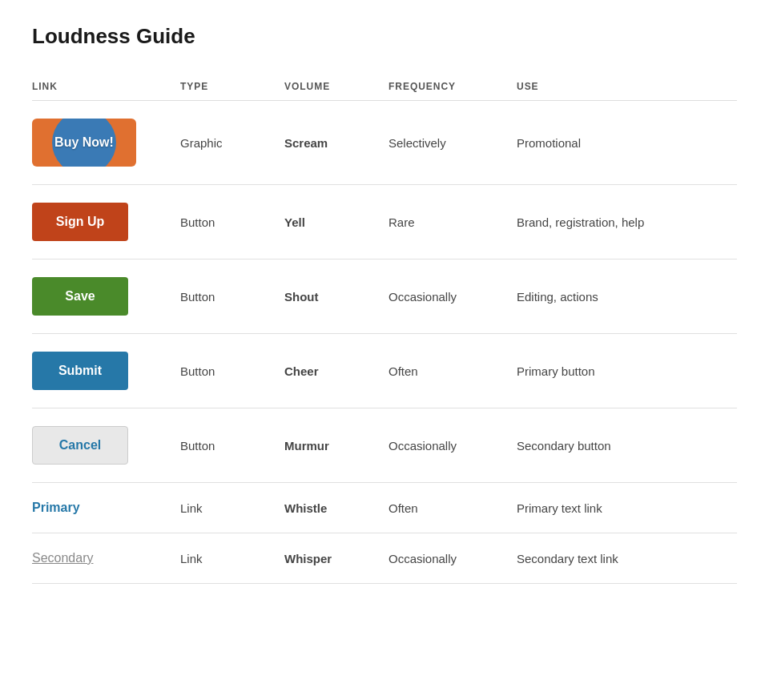 The height and width of the screenshot is (700, 769). What do you see at coordinates (384, 143) in the screenshot?
I see `table-row: Buy Now!GraphicScreamSelectivelyPromotio…` at bounding box center [384, 143].